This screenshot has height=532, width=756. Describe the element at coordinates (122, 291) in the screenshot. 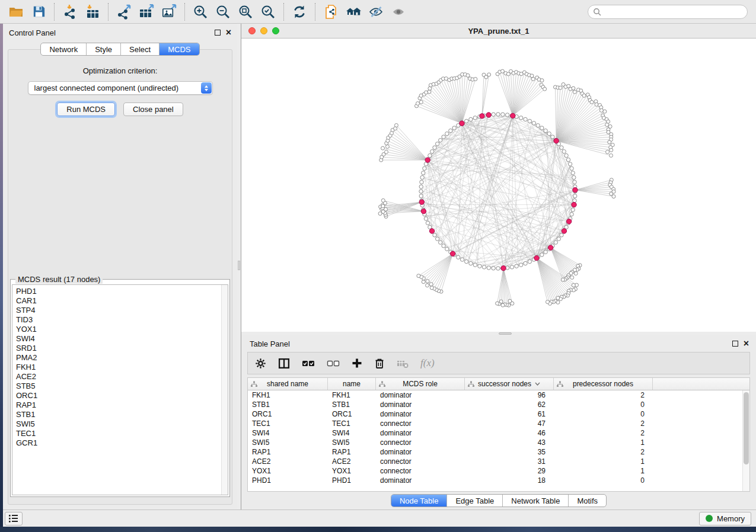

I see `mcds-result-item: PHD1` at that location.